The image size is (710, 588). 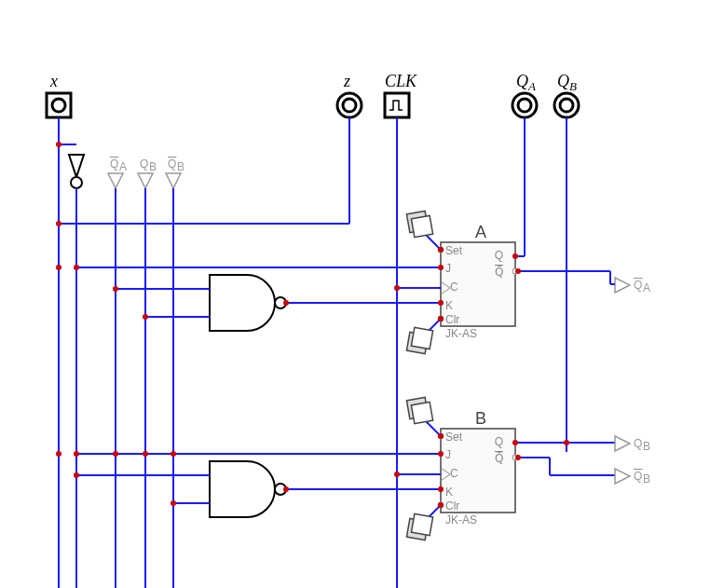 What do you see at coordinates (397, 105) in the screenshot?
I see `terminal-clk` at bounding box center [397, 105].